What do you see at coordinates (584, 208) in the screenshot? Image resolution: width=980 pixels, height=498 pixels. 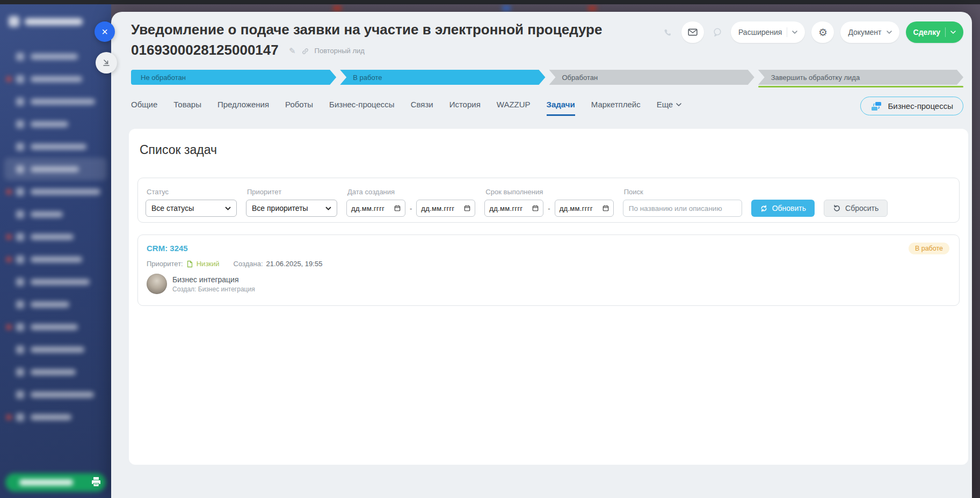 I see `deadline-date-to: дд.мм.гггг` at bounding box center [584, 208].